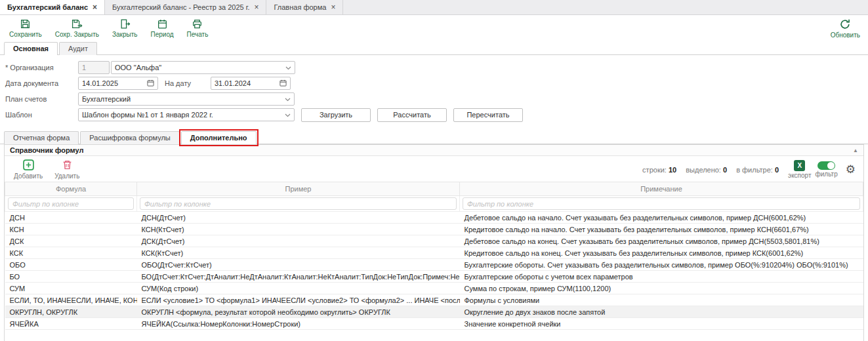  What do you see at coordinates (661, 300) in the screenshot?
I see `cell-note: Формулы с условиями` at bounding box center [661, 300].